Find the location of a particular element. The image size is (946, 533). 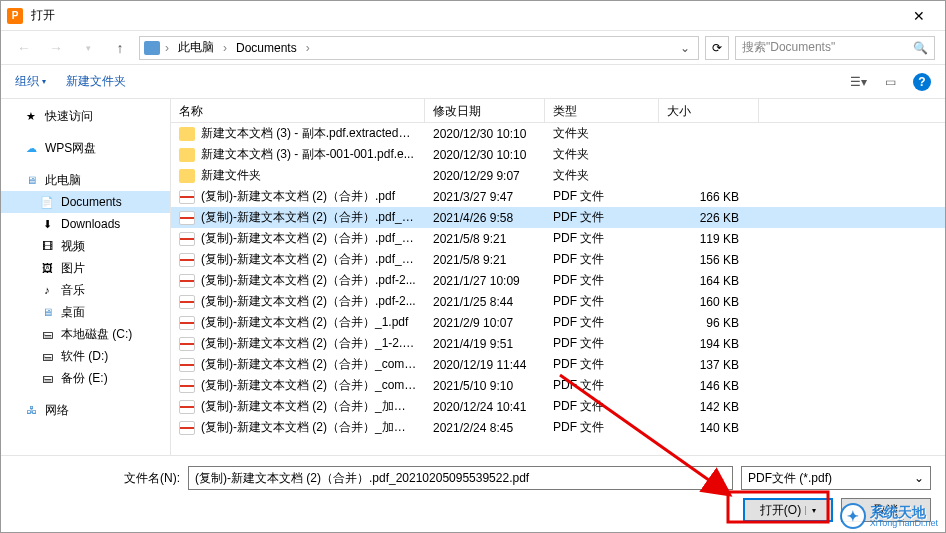

sidebar-item-quick-access: ★快速访问 is located at coordinates (86, 116).